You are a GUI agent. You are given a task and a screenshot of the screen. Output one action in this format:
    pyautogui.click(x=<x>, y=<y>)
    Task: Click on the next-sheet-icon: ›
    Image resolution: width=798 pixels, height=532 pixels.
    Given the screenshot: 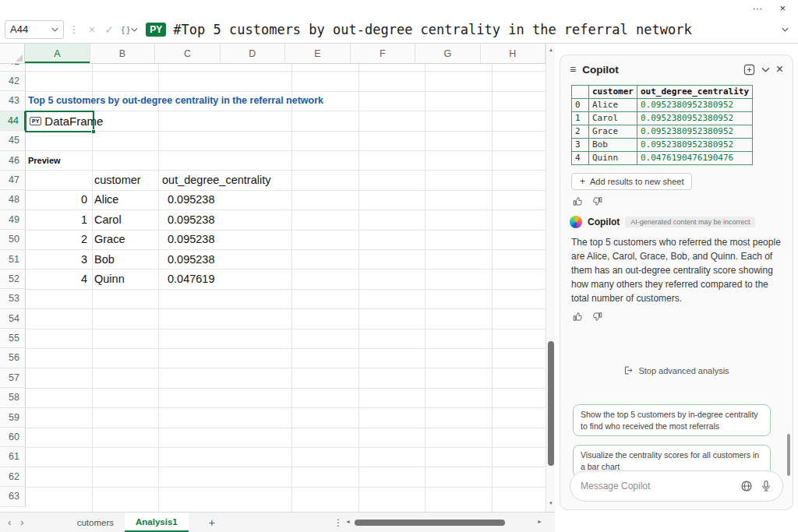 What is the action you would take?
    pyautogui.click(x=22, y=522)
    